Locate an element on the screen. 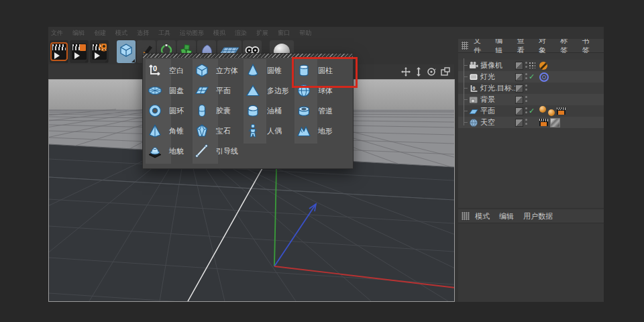 The image size is (644, 322). menu-item-relief: 地貌 is located at coordinates (171, 151).